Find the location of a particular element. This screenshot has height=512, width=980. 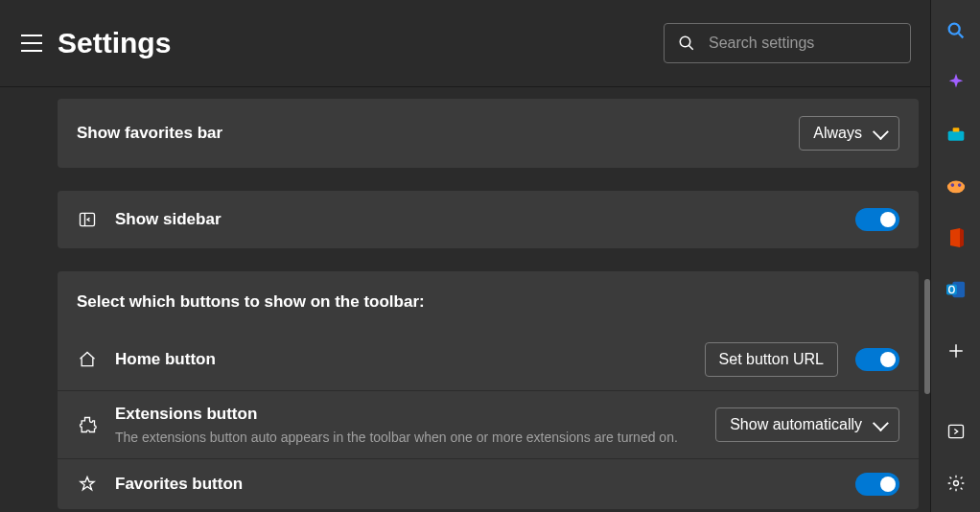

sidebar-toggle is located at coordinates (877, 220).